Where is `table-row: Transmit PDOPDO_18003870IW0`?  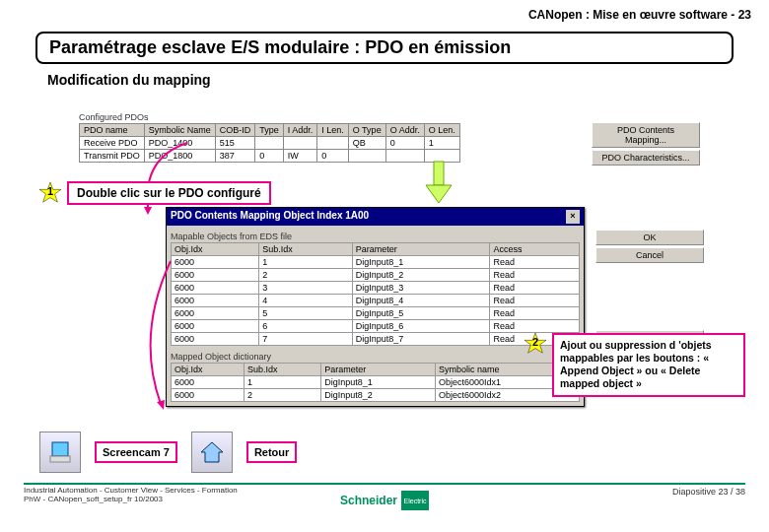
table-row: Transmit PDOPDO_18003870IW0 is located at coordinates (270, 156).